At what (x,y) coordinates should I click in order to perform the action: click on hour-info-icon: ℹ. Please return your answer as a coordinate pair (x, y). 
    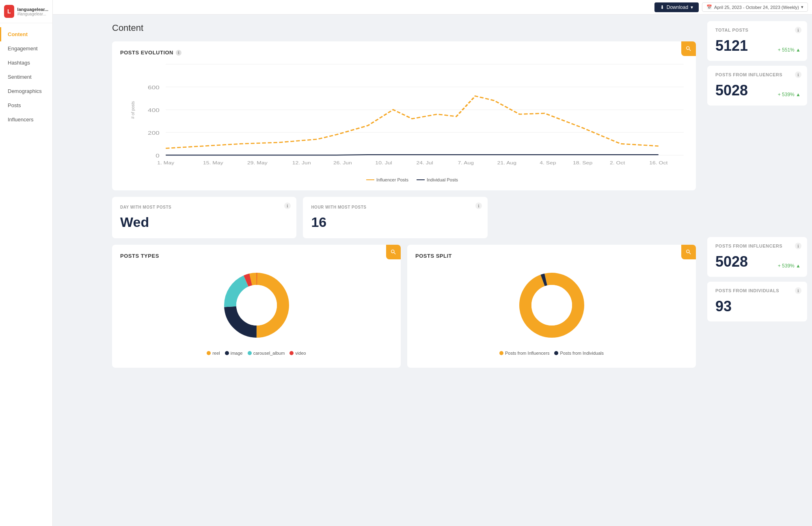
    Looking at the image, I should click on (479, 206).